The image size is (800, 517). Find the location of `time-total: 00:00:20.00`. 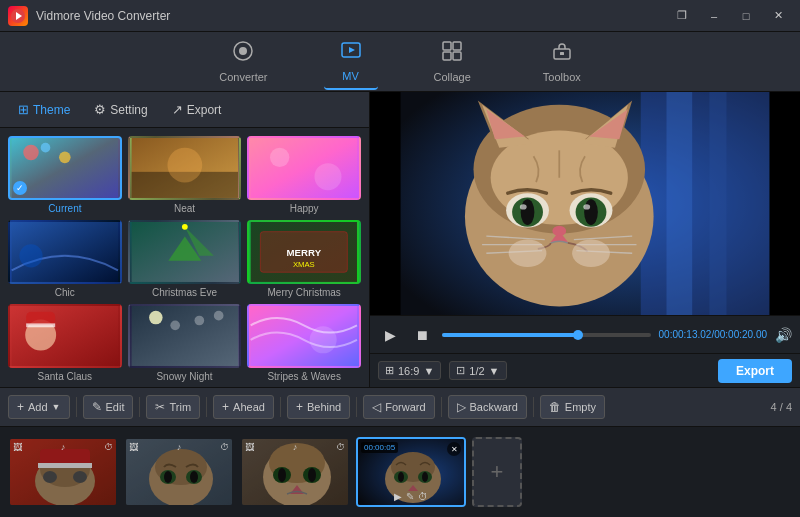

time-total: 00:00:20.00 is located at coordinates (740, 334).